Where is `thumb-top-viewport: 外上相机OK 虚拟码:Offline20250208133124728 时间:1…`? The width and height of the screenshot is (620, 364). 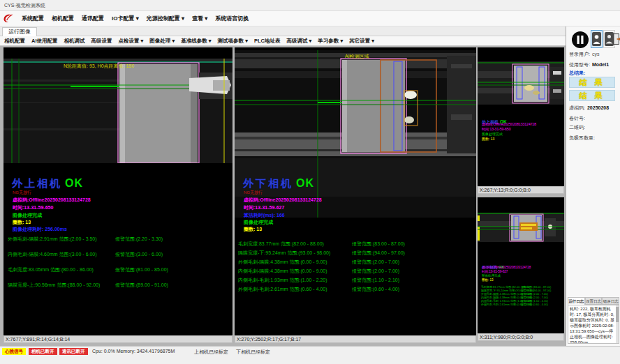 thumb-top-viewport: 外上相机OK 虚拟码:Offline20250208133124728 时间:1… is located at coordinates (521, 117).